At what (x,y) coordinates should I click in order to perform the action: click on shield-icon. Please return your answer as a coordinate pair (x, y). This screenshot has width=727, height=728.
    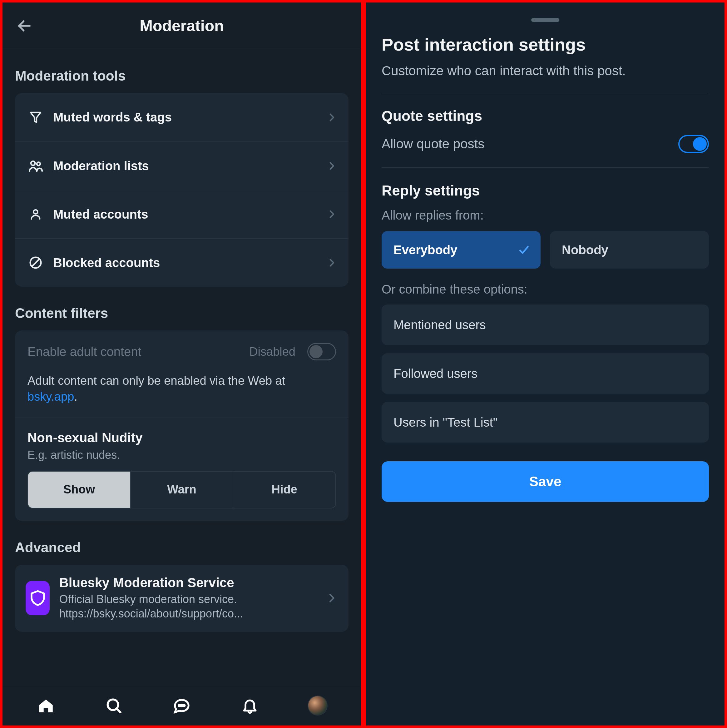
    Looking at the image, I should click on (38, 598).